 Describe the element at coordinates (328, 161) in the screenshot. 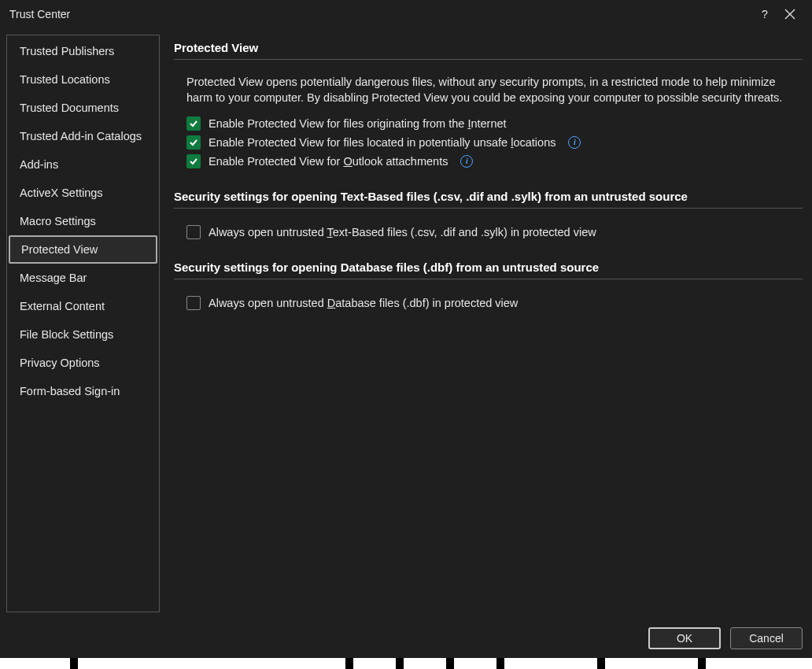

I see `checkbox-label-outlook: Enable Protected View for Outlook attach…` at that location.